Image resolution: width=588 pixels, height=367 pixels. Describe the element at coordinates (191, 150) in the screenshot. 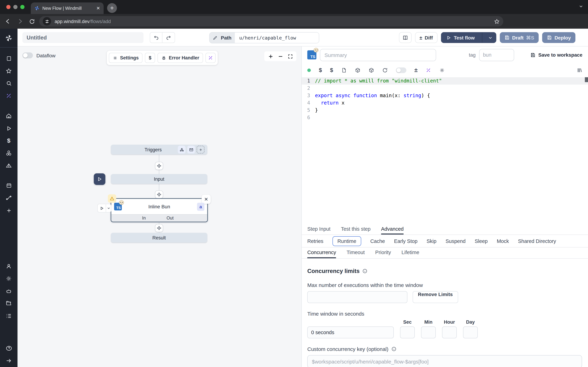

I see `mail-trigger-icon` at that location.